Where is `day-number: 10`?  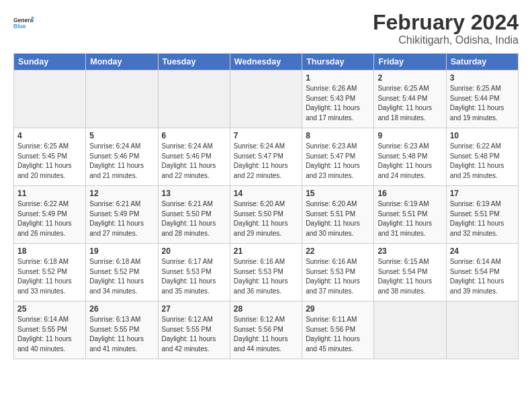 day-number: 10 is located at coordinates (482, 136).